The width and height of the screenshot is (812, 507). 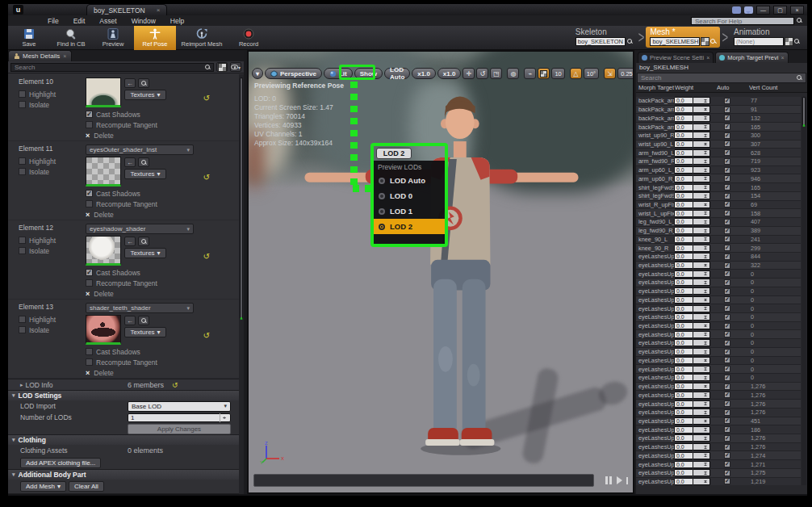 I want to click on textures-button: Textures▾, so click(x=145, y=174).